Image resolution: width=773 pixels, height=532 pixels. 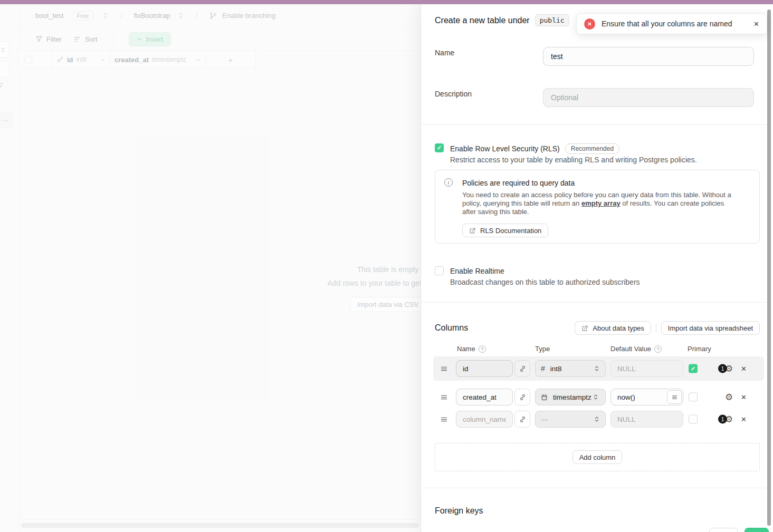 I want to click on policies-info-box: i Policies are required to query data Yo…, so click(x=597, y=207).